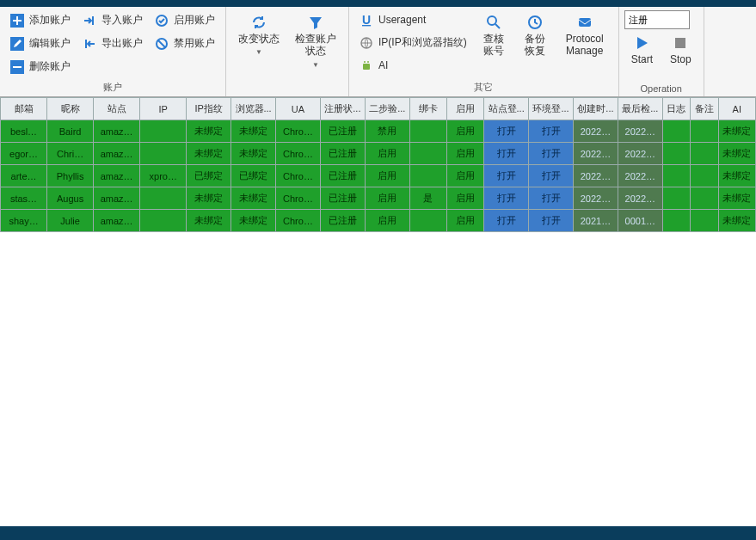 Image resolution: width=756 pixels, height=540 pixels. I want to click on col-header: 启用, so click(464, 109).